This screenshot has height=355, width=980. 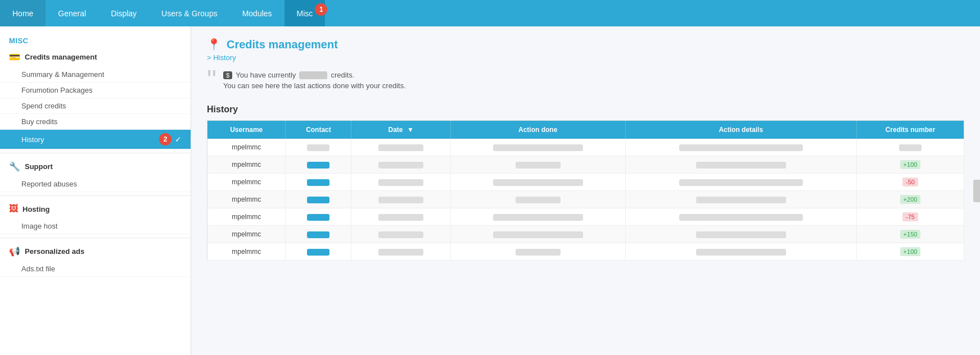 I want to click on page-title-icon: 📍, so click(x=214, y=44).